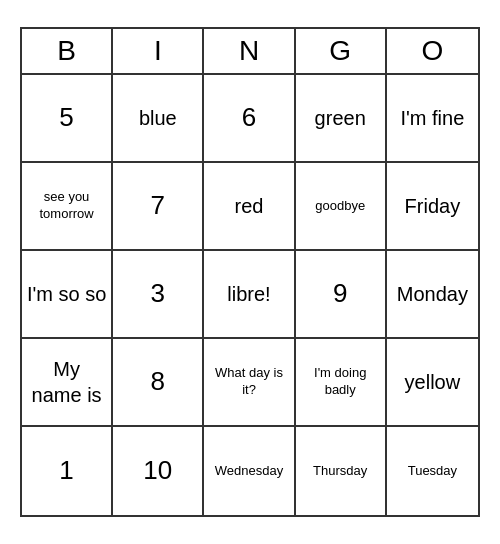  What do you see at coordinates (66, 471) in the screenshot?
I see `cell-text: 1` at bounding box center [66, 471].